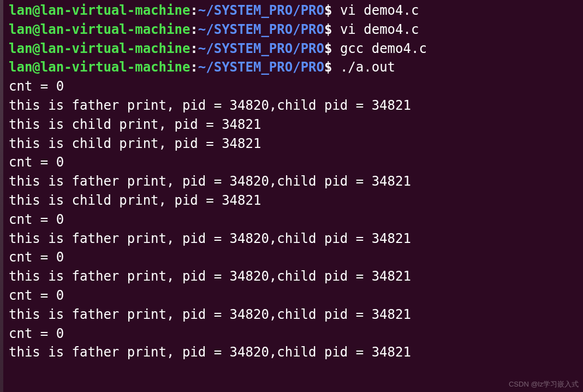 The height and width of the screenshot is (392, 583). I want to click on command-text: ./a.out, so click(368, 67).